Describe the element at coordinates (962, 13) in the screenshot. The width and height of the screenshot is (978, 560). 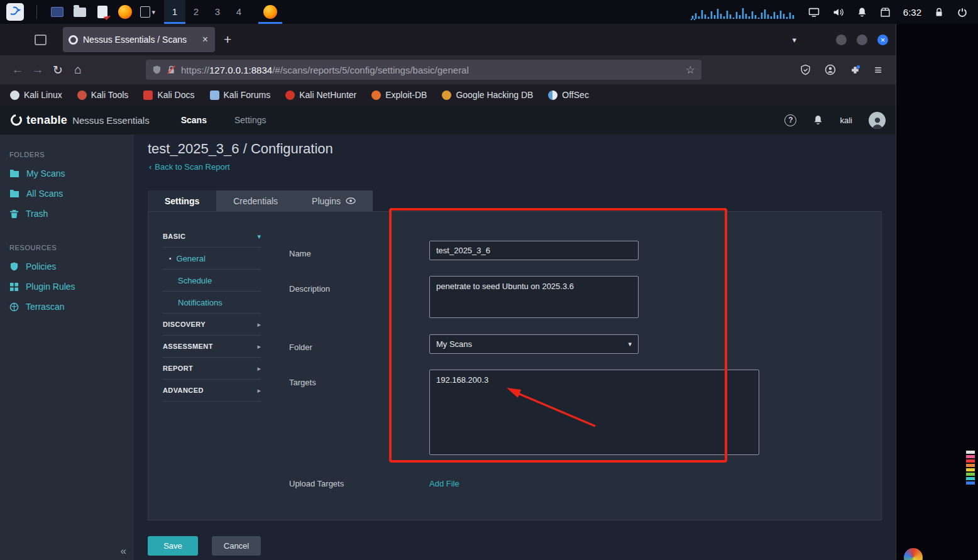
I see `logout-power-icon` at that location.